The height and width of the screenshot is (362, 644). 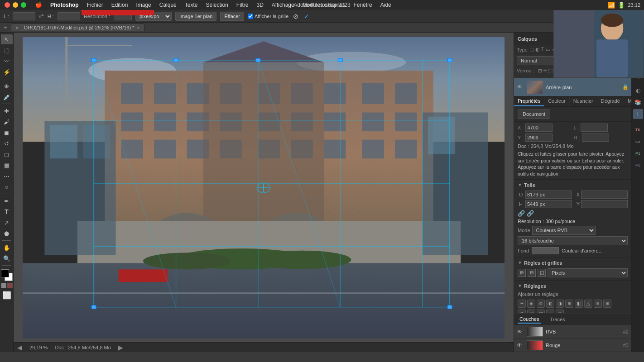 What do you see at coordinates (42, 16) in the screenshot?
I see `swap-icon: ⇄` at bounding box center [42, 16].